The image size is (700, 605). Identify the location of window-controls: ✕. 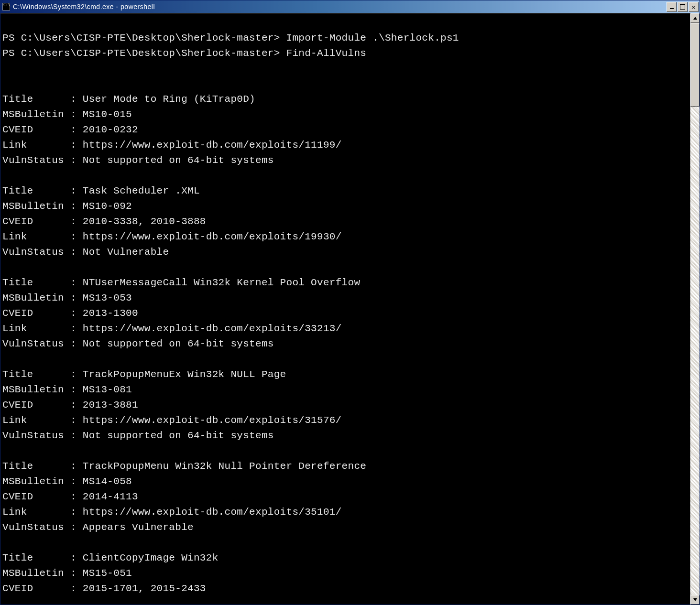
(682, 7).